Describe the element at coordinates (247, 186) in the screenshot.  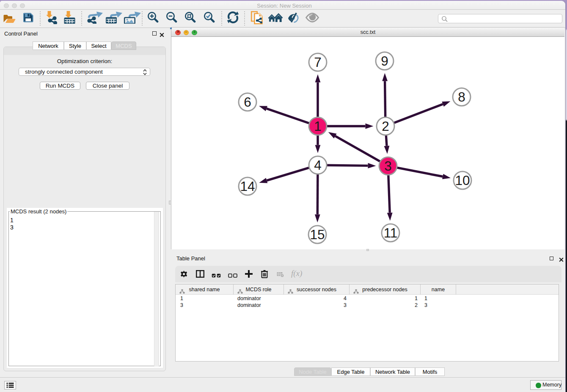
I see `svg-text: 14` at that location.